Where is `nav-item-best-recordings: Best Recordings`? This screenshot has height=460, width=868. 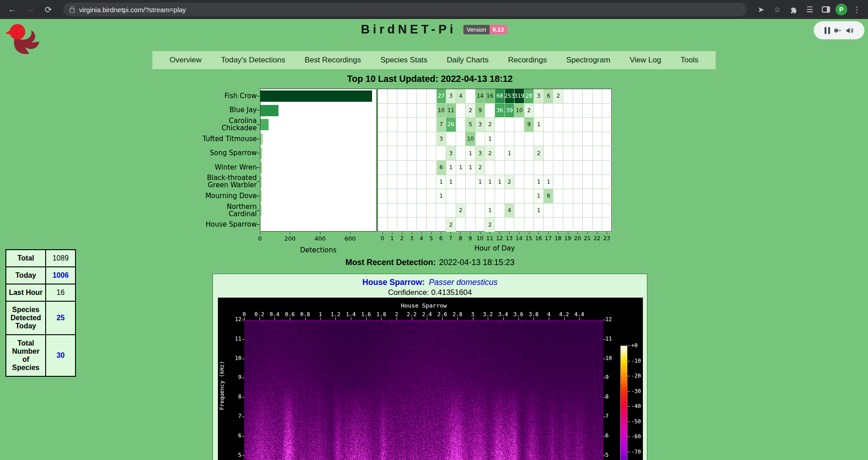
nav-item-best-recordings: Best Recordings is located at coordinates (333, 60).